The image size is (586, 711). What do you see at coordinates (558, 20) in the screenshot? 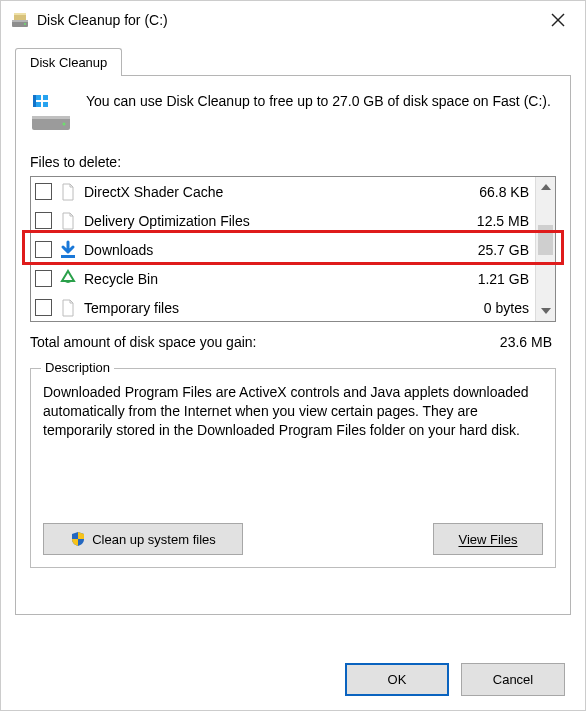
I see `close-button` at bounding box center [558, 20].